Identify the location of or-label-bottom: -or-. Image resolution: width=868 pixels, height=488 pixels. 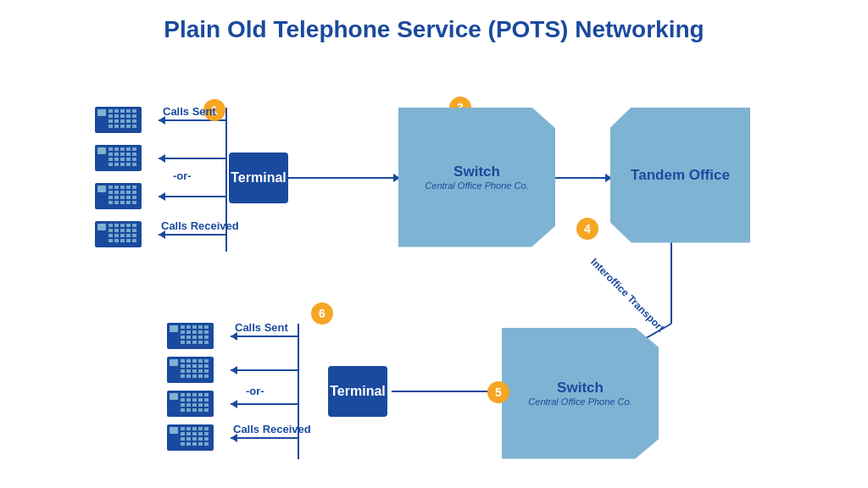
(255, 391).